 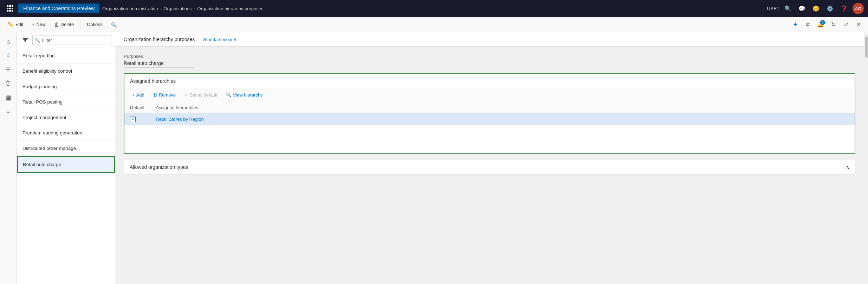 What do you see at coordinates (130, 8) in the screenshot?
I see `breadcrumb-item-1: Organization administration` at bounding box center [130, 8].